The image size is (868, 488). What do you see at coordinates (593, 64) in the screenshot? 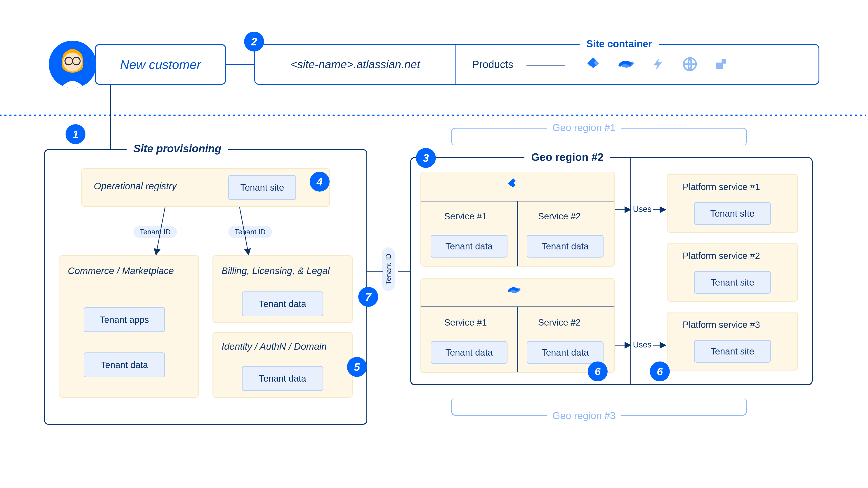
I see `jira-icon` at bounding box center [593, 64].